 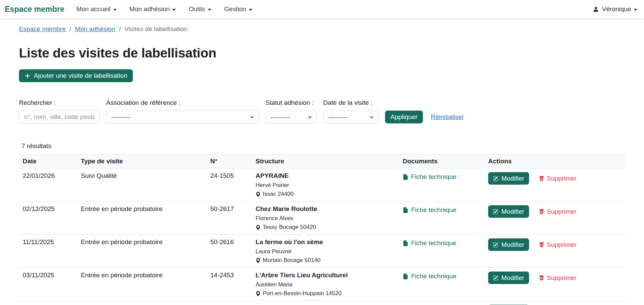 I want to click on association-select: ---------, so click(x=183, y=117).